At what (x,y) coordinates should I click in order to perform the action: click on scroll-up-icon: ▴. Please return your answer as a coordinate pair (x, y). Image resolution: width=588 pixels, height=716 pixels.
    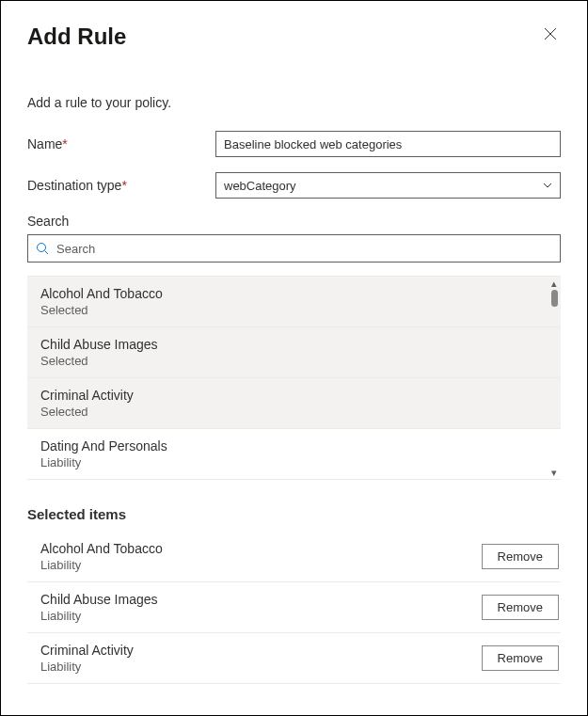
    Looking at the image, I should click on (554, 284).